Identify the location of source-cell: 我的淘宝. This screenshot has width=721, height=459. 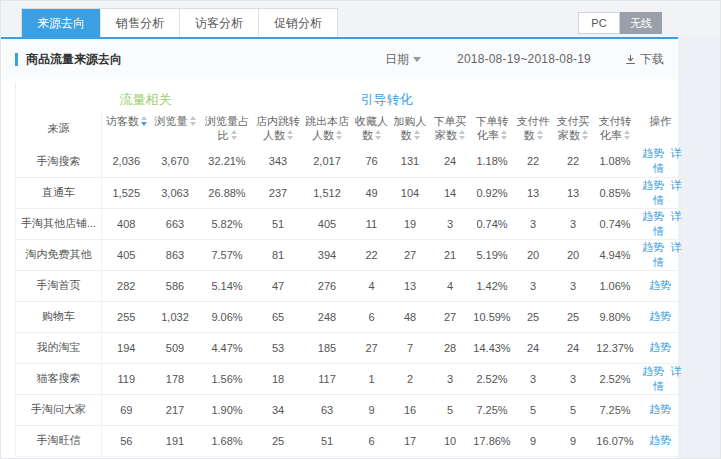
(59, 348).